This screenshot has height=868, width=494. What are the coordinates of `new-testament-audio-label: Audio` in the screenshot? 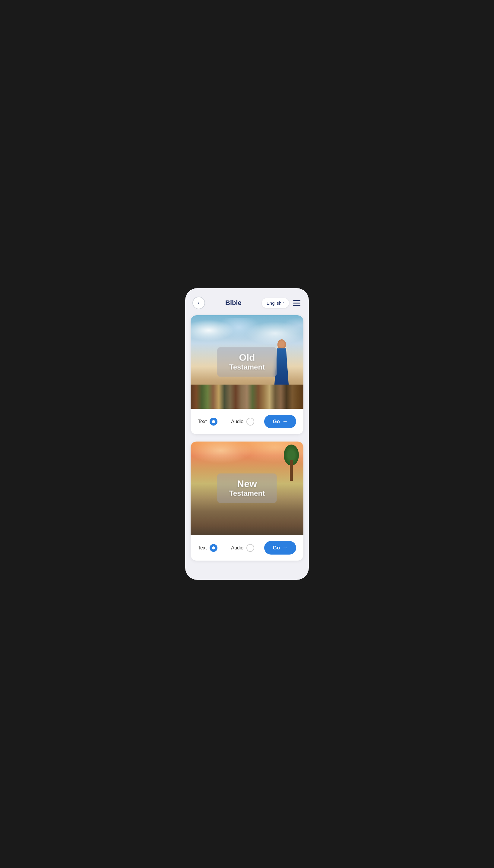 It's located at (237, 548).